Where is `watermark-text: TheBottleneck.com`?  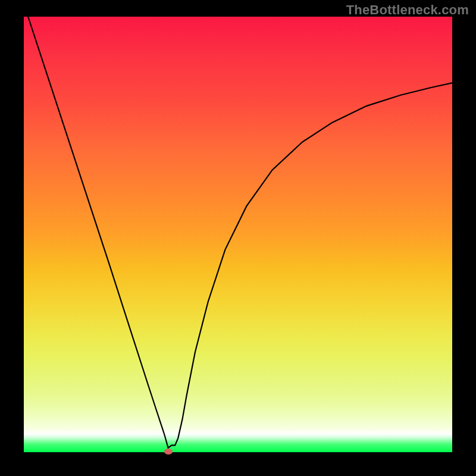
watermark-text: TheBottleneck.com is located at coordinates (408, 10).